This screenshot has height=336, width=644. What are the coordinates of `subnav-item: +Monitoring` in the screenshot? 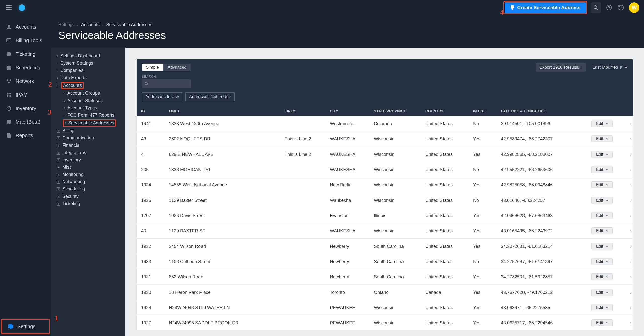 It's located at (88, 174).